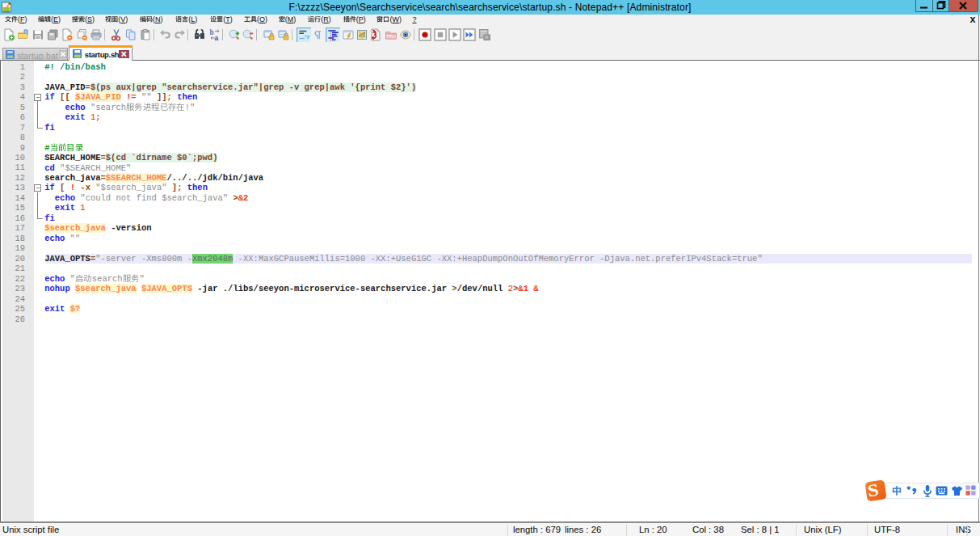  I want to click on svg-text: M, so click(486, 37).